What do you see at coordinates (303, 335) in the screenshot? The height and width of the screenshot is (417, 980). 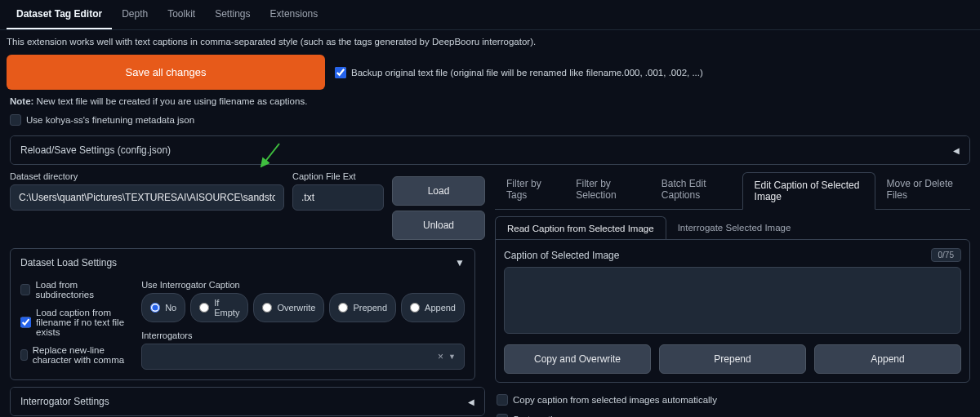 I see `interrogators-label: Interrogators` at bounding box center [303, 335].